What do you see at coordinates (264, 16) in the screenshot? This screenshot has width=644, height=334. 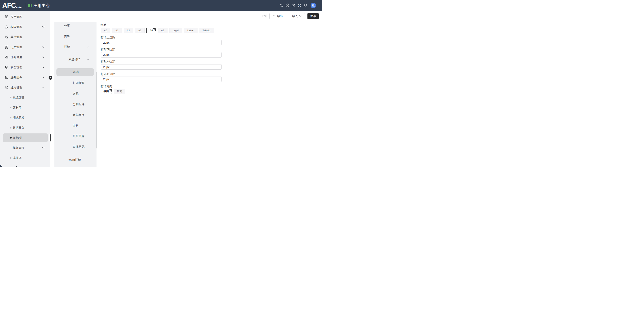 I see `refresh-button` at bounding box center [264, 16].